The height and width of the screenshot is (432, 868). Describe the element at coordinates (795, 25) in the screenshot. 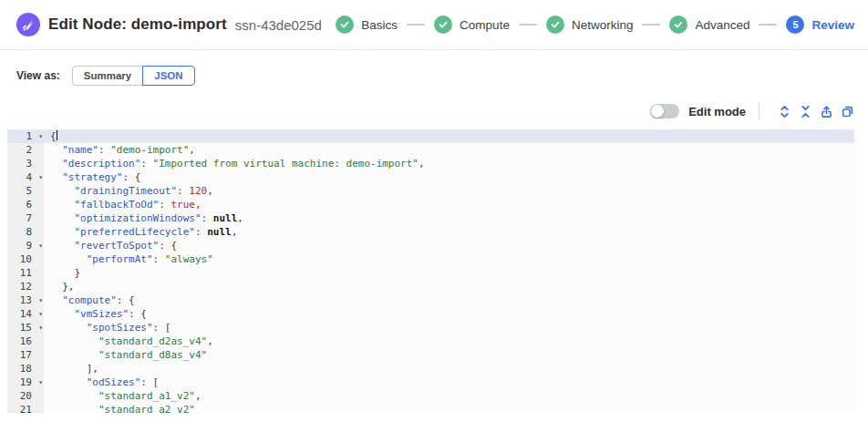

I see `step-number-badge: 5` at that location.